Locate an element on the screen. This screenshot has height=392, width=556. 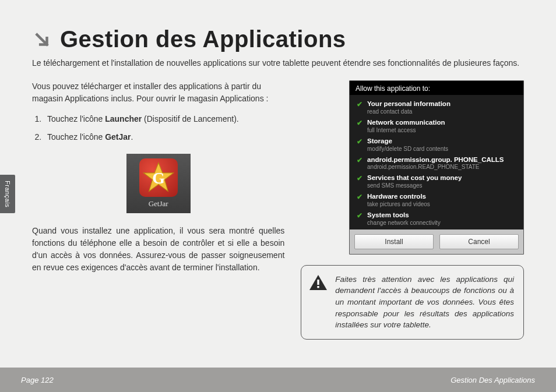
permission-item: ✔System toolschange network connectivity is located at coordinates (437, 219).